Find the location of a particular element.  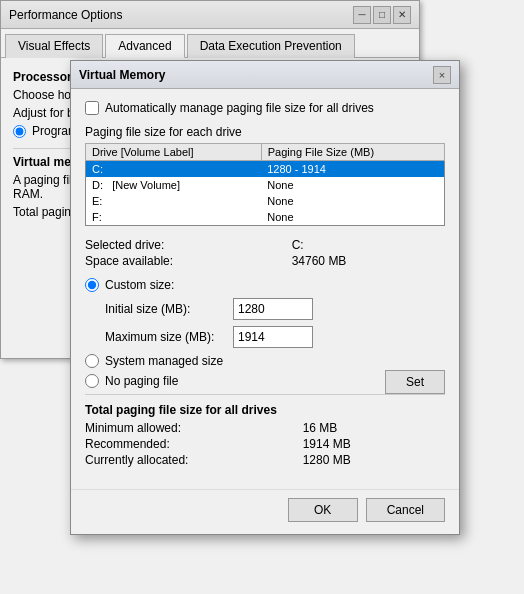

perf-tabs: Visual Effects Advanced Data Execution P… is located at coordinates (210, 44).